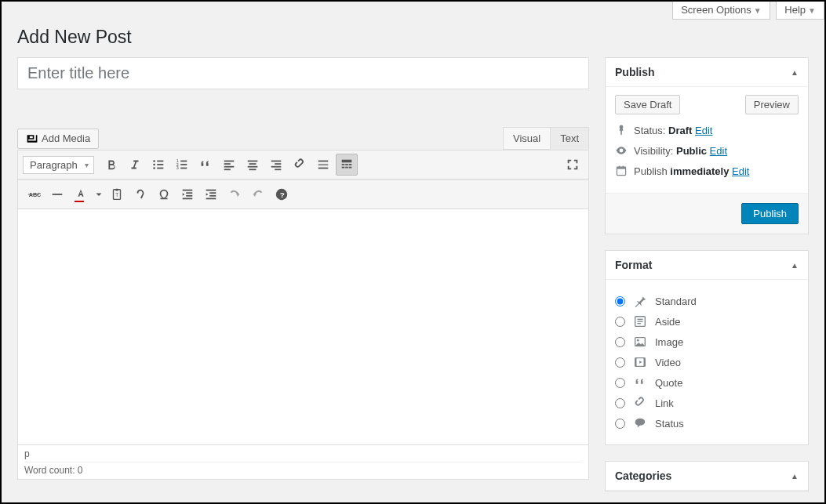 The height and width of the screenshot is (504, 826). Describe the element at coordinates (34, 194) in the screenshot. I see `strikethrough-button: ABC` at that location.